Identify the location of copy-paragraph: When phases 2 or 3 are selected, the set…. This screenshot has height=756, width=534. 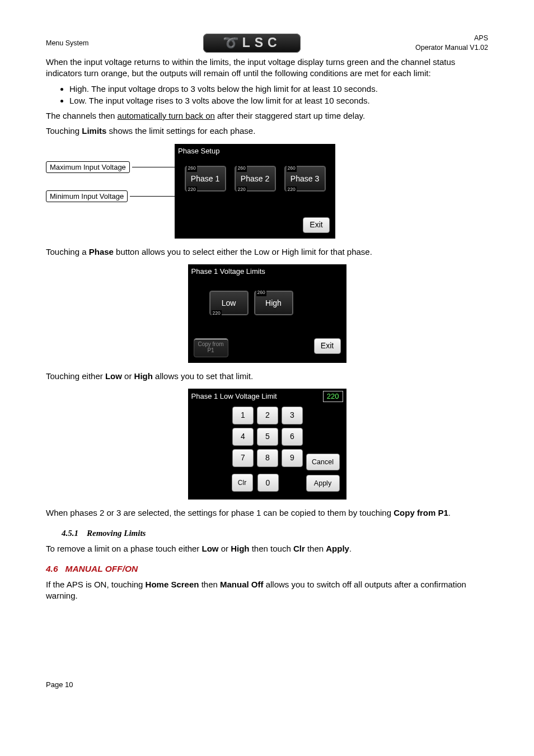
(267, 513).